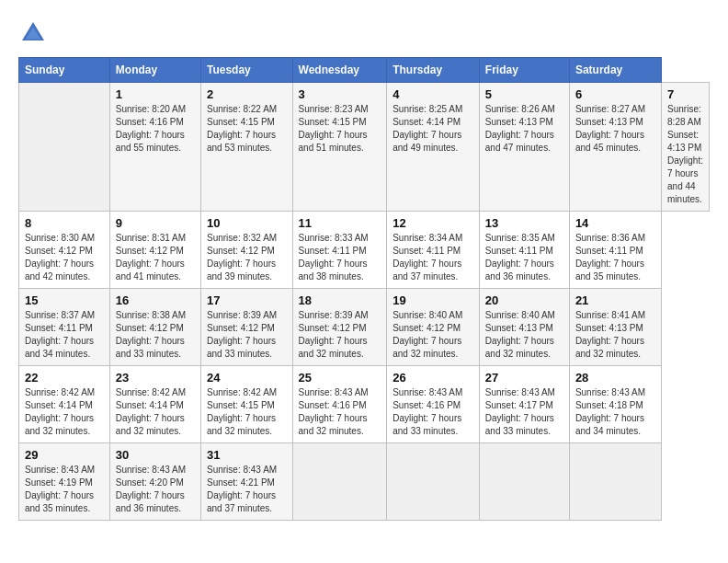 This screenshot has height=563, width=728. What do you see at coordinates (434, 70) in the screenshot?
I see `col-header-thursday: Thursday` at bounding box center [434, 70].